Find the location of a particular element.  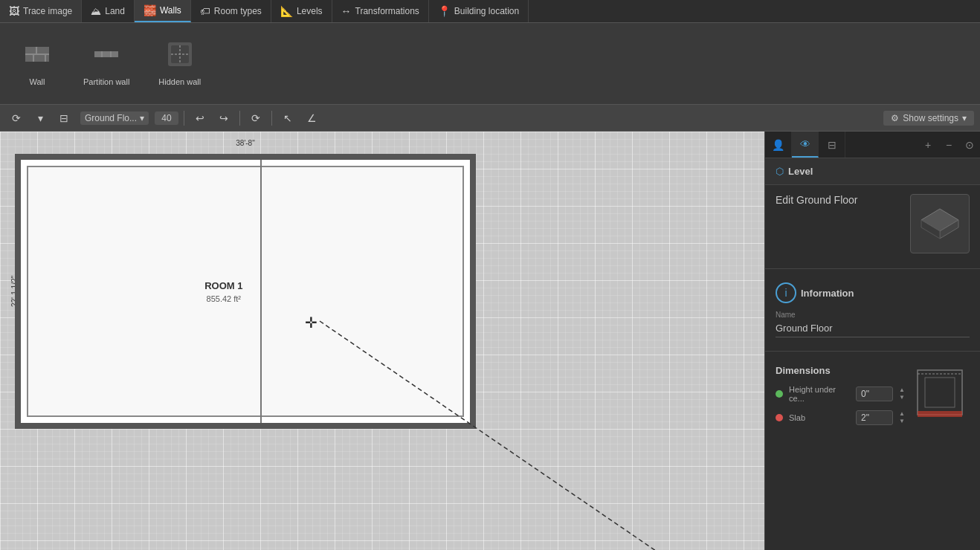

info-header: i Information is located at coordinates (873, 293).